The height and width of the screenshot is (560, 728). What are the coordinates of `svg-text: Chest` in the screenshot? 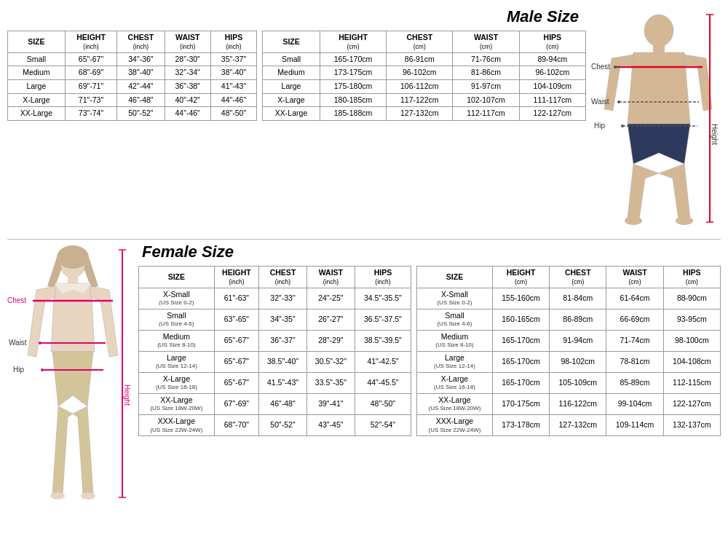 It's located at (17, 300).